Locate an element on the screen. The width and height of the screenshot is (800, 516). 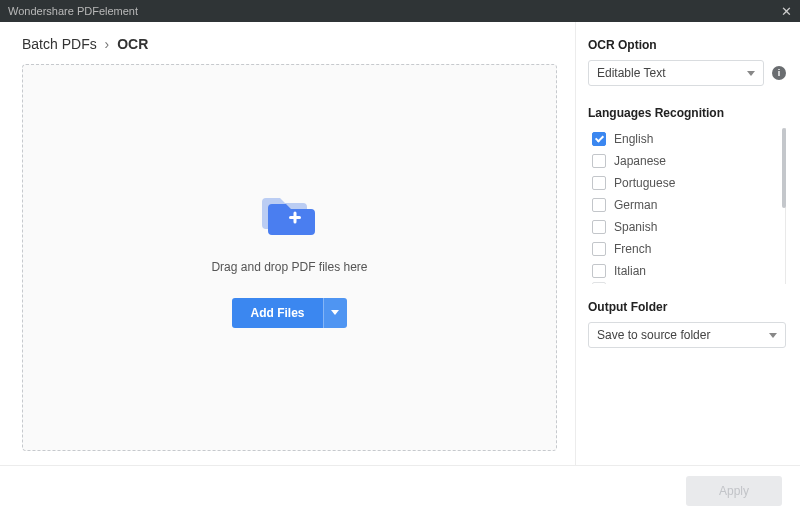
language-label: Japanese is located at coordinates (640, 161).